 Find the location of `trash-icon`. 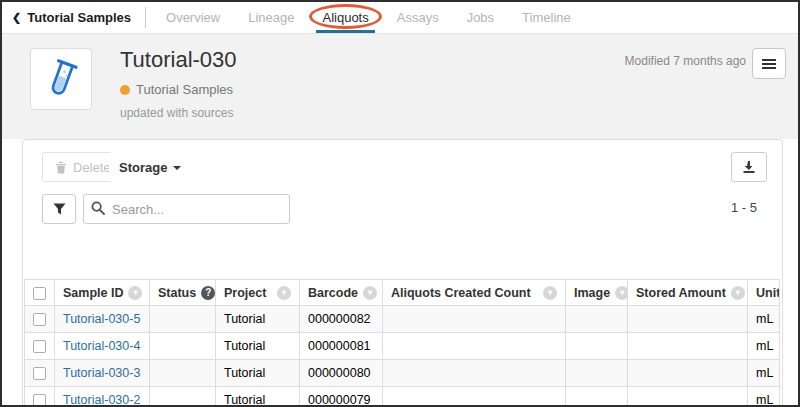

trash-icon is located at coordinates (61, 168).